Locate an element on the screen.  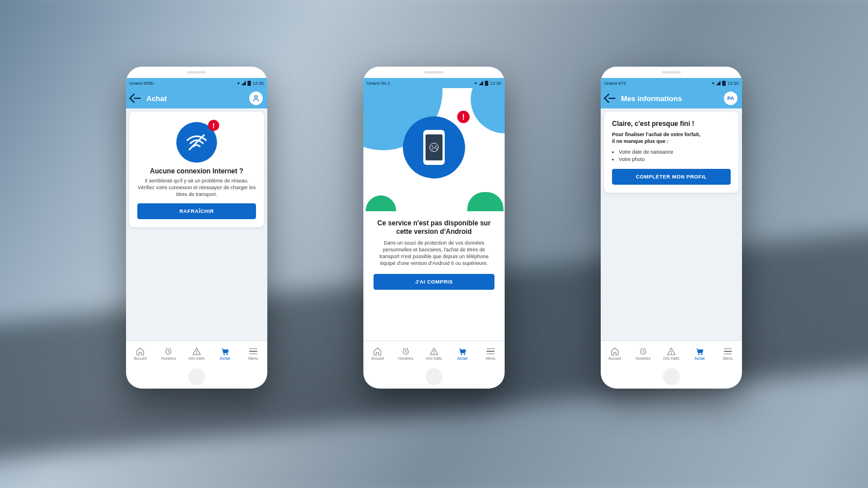
refresh-button: RAFRAÎCHIR is located at coordinates (197, 211).